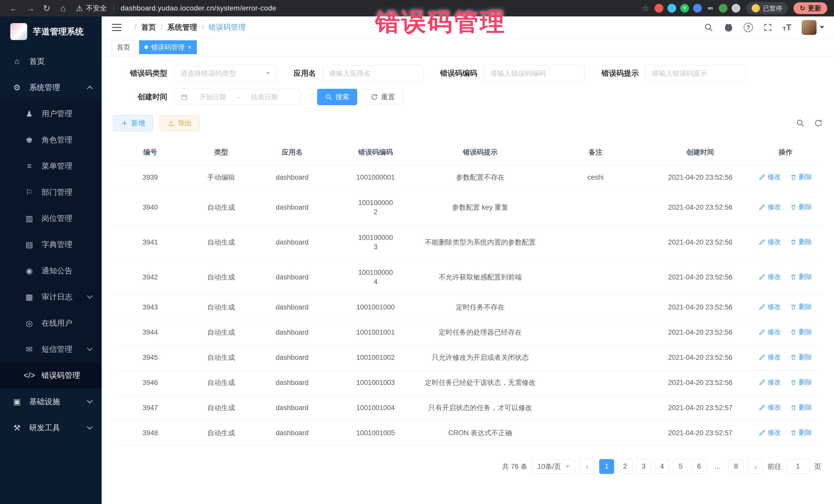 The width and height of the screenshot is (834, 504). Describe the element at coordinates (63, 8) in the screenshot. I see `browser-home-icon: ⌂` at that location.